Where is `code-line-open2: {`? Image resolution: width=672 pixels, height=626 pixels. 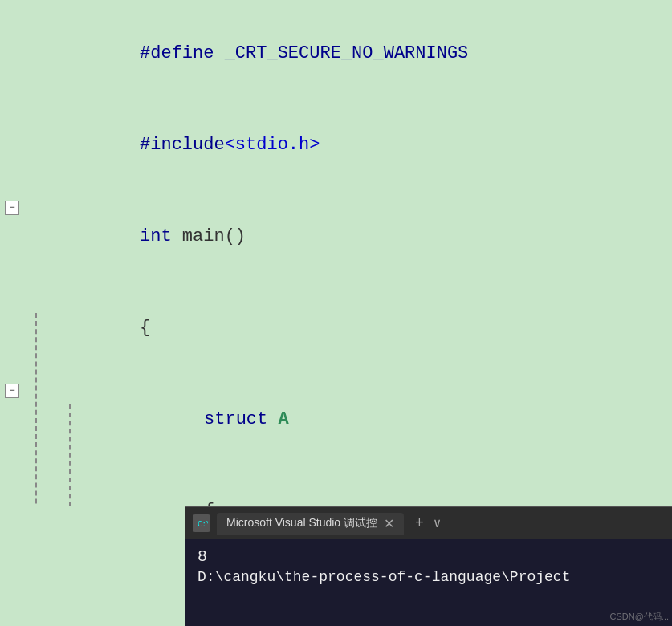 code-line-open2: { is located at coordinates (336, 486).